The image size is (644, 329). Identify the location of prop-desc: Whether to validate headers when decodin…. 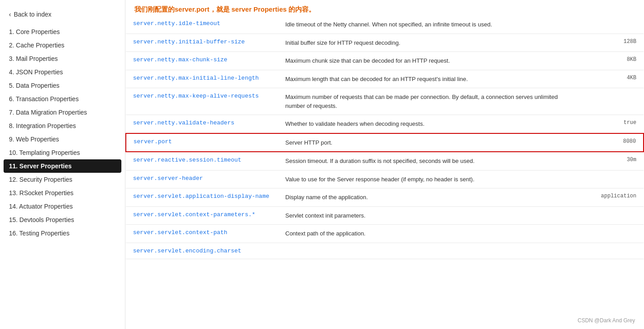
(430, 124).